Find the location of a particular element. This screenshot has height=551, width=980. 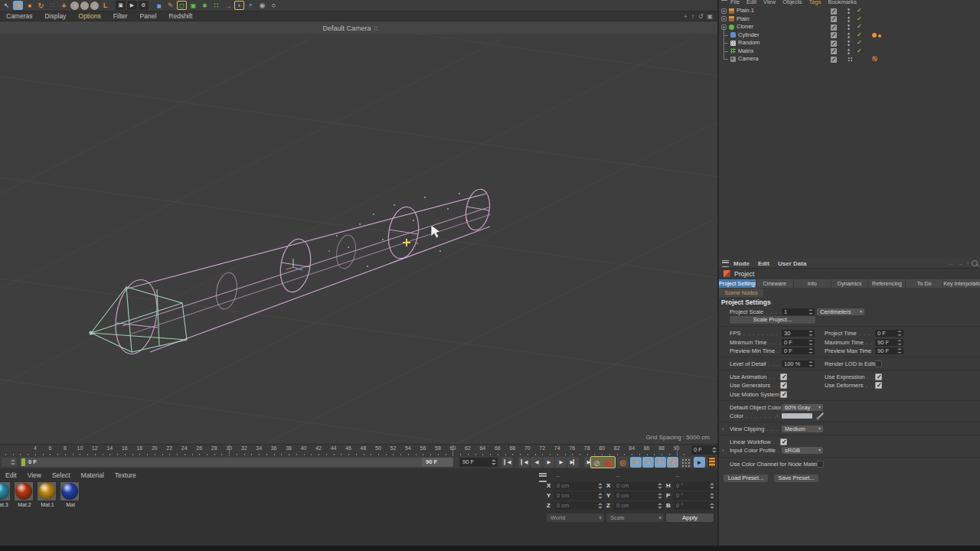

history-arrow-icon: ↑ is located at coordinates (968, 263).